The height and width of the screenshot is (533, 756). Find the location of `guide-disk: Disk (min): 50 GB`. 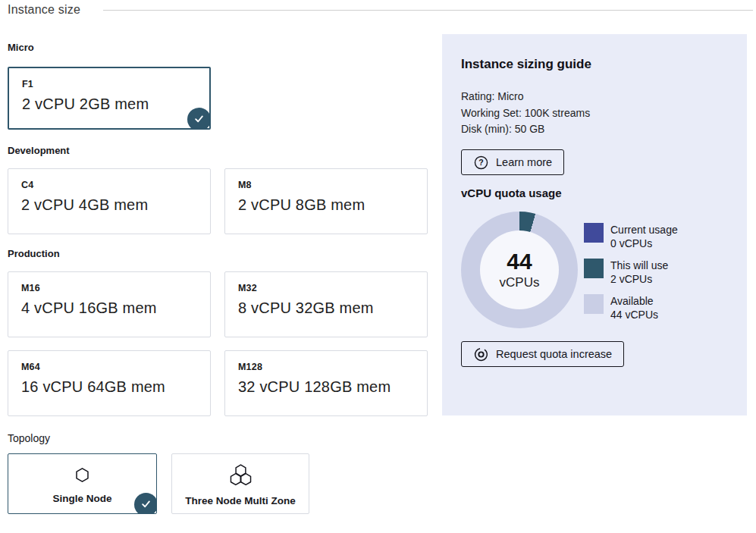

guide-disk: Disk (min): 50 GB is located at coordinates (525, 130).